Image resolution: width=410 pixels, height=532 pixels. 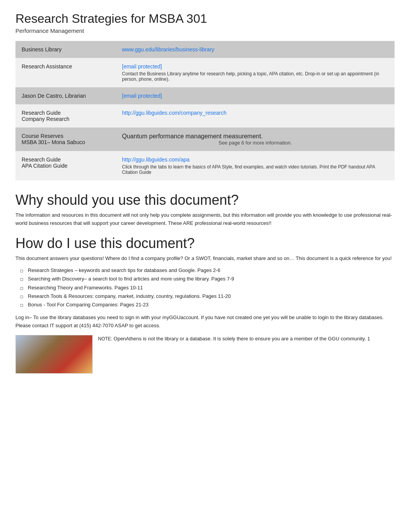 What do you see at coordinates (54, 354) in the screenshot?
I see `golden-gate-image` at bounding box center [54, 354].